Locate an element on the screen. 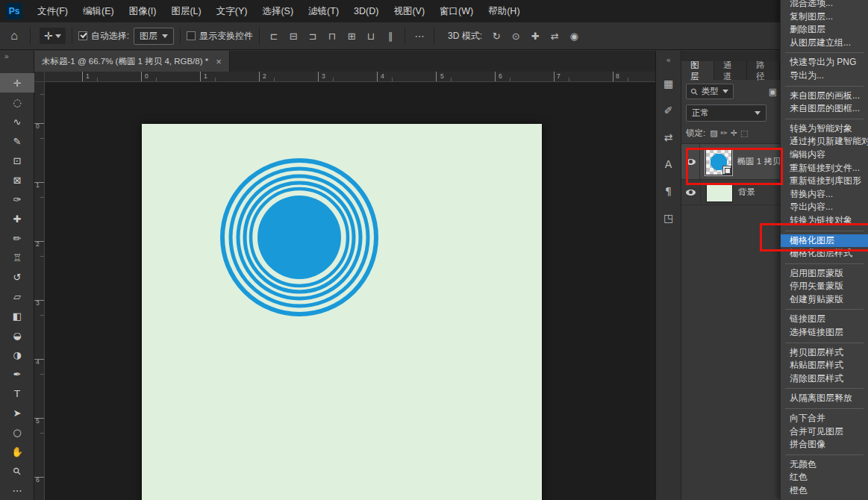  layer-name: 椭圆 1 拷贝 is located at coordinates (758, 161).